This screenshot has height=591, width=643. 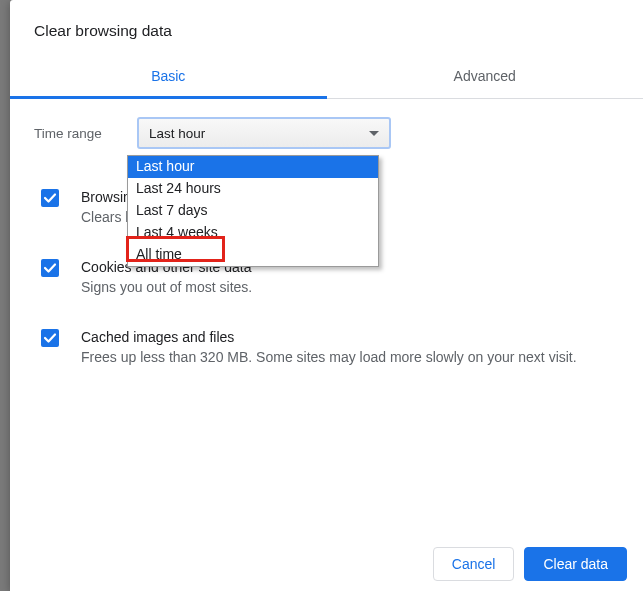 What do you see at coordinates (168, 76) in the screenshot?
I see `tab-basic-label: Basic` at bounding box center [168, 76].